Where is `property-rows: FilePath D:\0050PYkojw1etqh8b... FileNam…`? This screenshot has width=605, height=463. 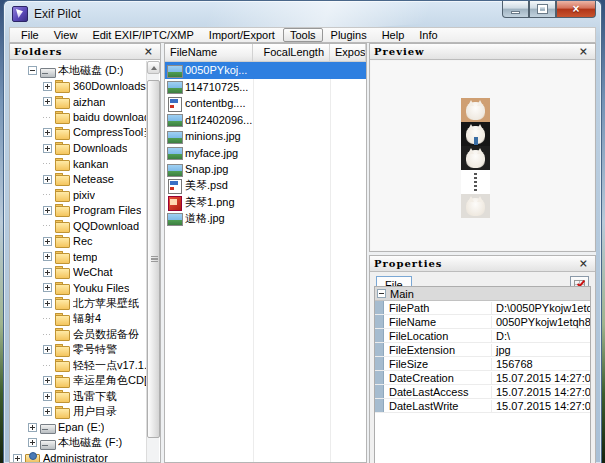
property-rows: FilePath D:\0050PYkojw1etqh8b... FileNam… is located at coordinates (482, 357).